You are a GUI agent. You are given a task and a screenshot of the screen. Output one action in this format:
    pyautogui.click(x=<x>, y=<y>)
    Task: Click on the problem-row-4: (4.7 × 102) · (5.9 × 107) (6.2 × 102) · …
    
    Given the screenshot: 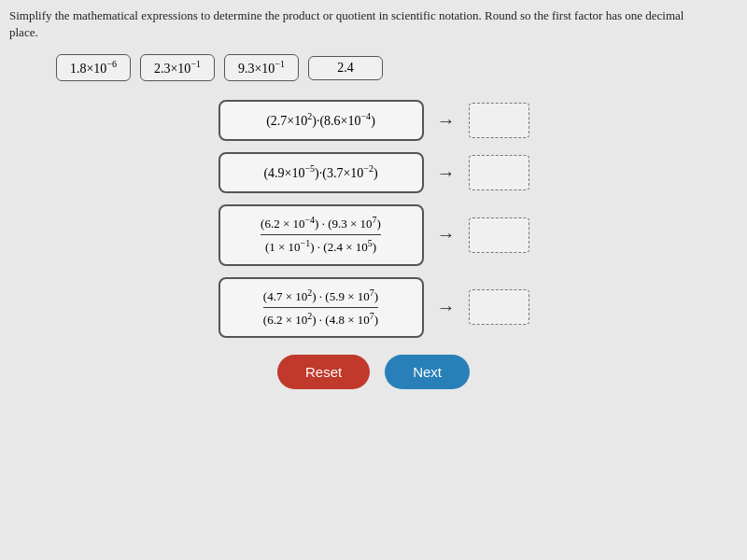 What is the action you would take?
    pyautogui.click(x=374, y=308)
    